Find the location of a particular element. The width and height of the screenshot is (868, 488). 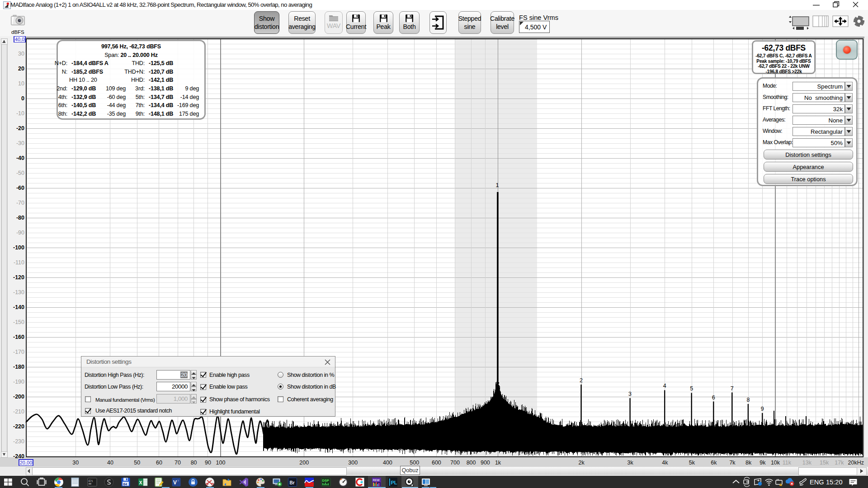

svg-text: 5 is located at coordinates (692, 389).